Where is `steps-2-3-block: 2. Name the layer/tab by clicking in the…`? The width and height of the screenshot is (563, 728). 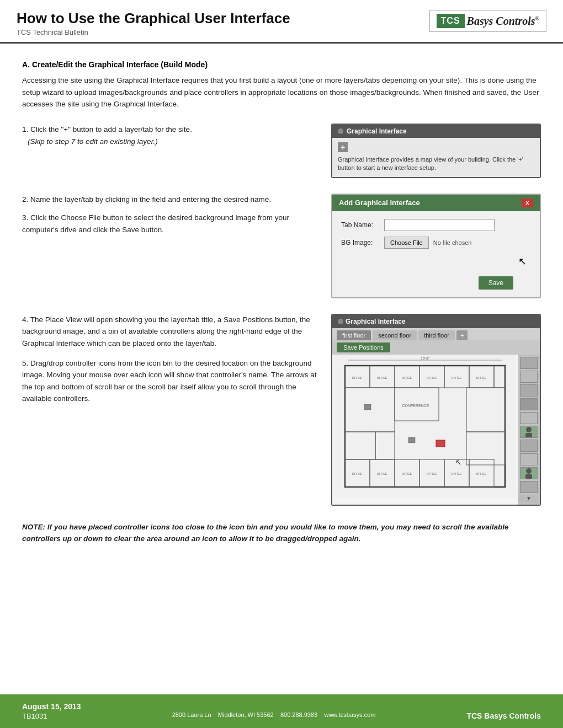 steps-2-3-block: 2. Name the layer/tab by clicking in the… is located at coordinates (282, 246).